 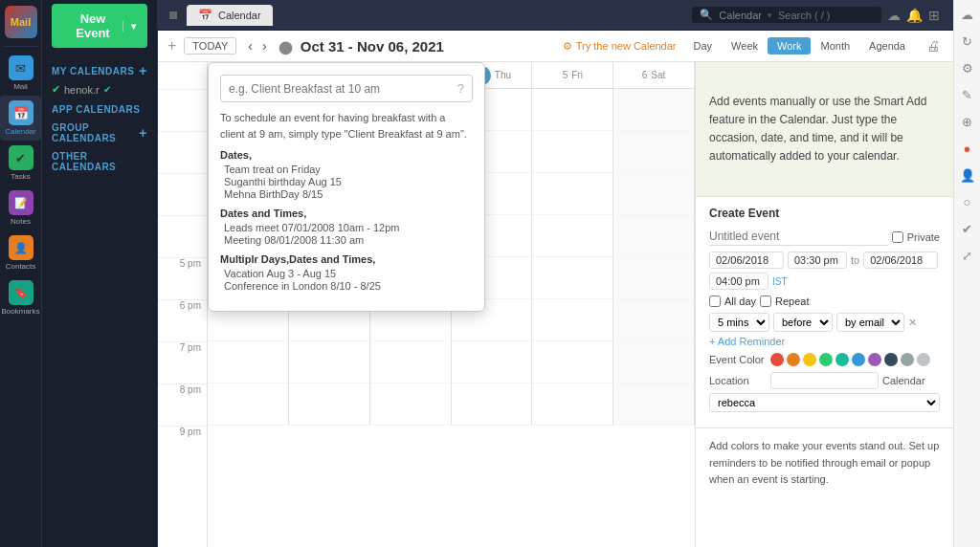 I want to click on view-tab-day: Day, so click(x=703, y=46).